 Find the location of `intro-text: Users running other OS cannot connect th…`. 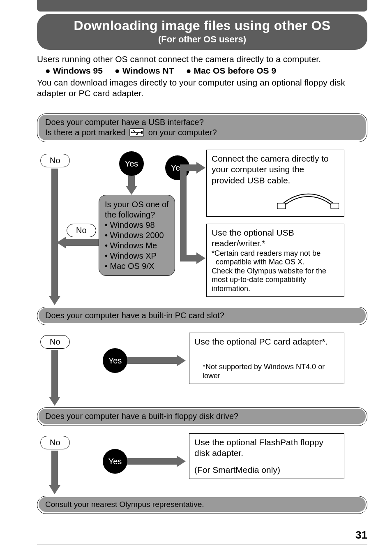

intro-text: Users running other OS cannot connect th… is located at coordinates (202, 76).